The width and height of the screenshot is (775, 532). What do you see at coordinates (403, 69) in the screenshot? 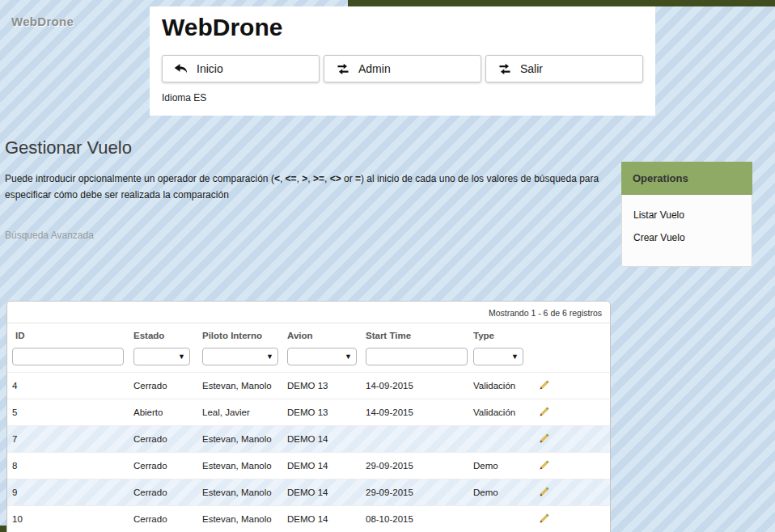
I see `nav-button-admin: Admin` at bounding box center [403, 69].